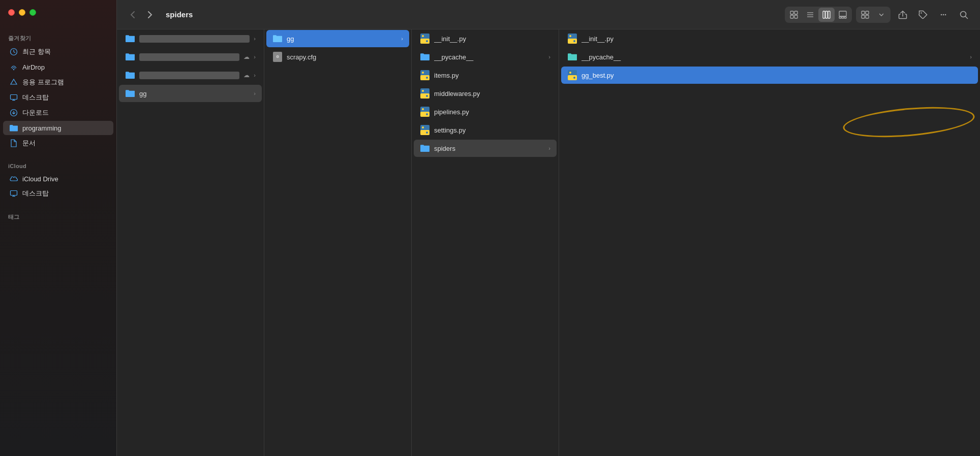 This screenshot has width=980, height=456. I want to click on sidebar-item-documents: 문서, so click(58, 143).